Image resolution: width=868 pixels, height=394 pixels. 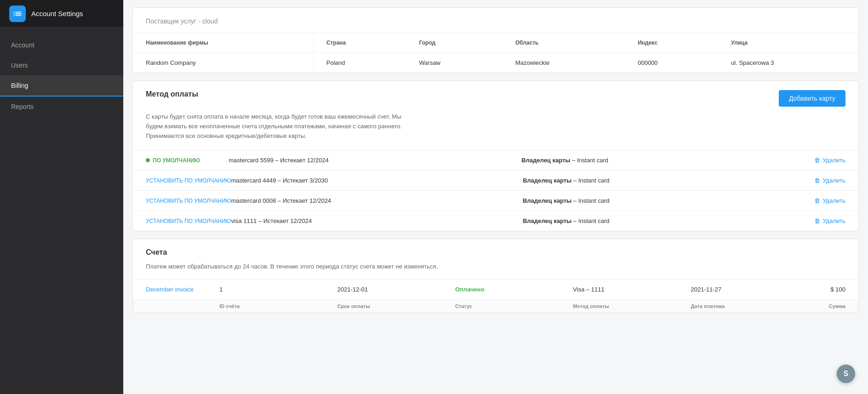 I want to click on card-owner-0: Владелец карты – Instant card, so click(x=668, y=160).